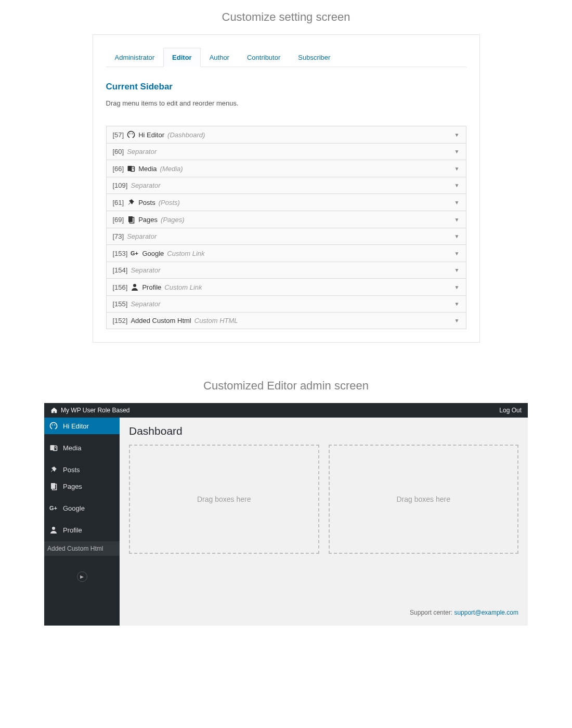 The height and width of the screenshot is (728, 572). What do you see at coordinates (224, 499) in the screenshot?
I see `dashboard-dropzone-left: Drag boxes here` at bounding box center [224, 499].